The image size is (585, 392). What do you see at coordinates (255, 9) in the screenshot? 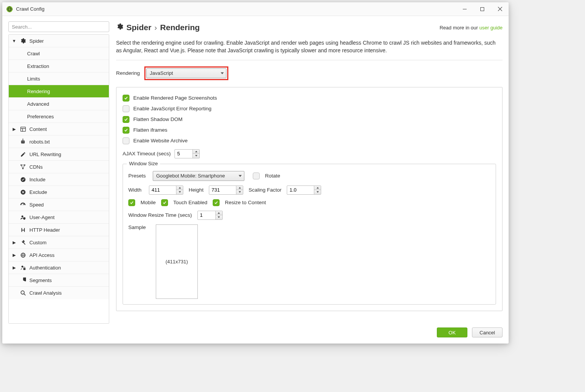
I see `titlebar: Crawl Config` at bounding box center [255, 9].